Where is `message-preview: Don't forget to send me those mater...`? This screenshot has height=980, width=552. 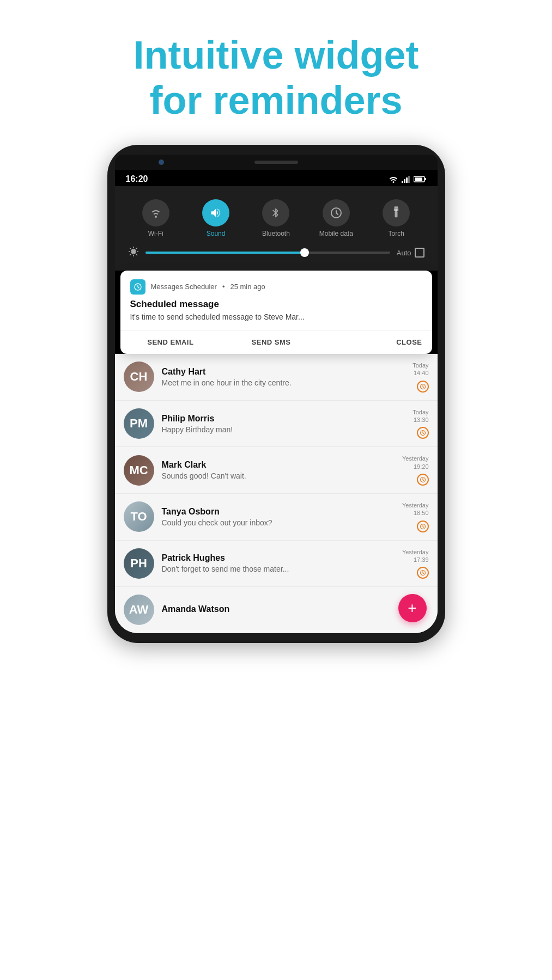 message-preview: Don't forget to send me those mater... is located at coordinates (272, 569).